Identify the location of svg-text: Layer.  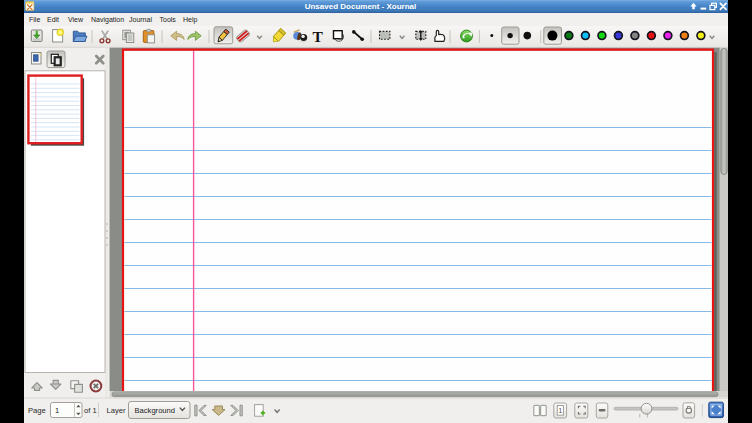
(116, 410).